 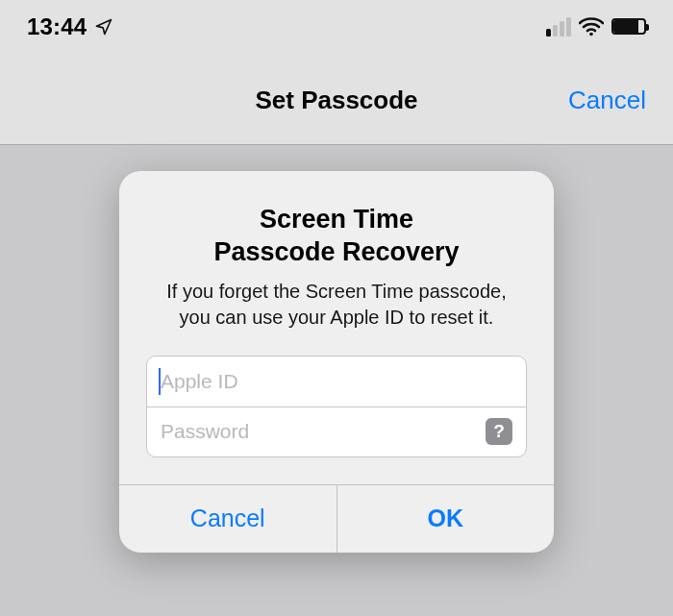 What do you see at coordinates (70, 27) in the screenshot?
I see `status-left: 13:44` at bounding box center [70, 27].